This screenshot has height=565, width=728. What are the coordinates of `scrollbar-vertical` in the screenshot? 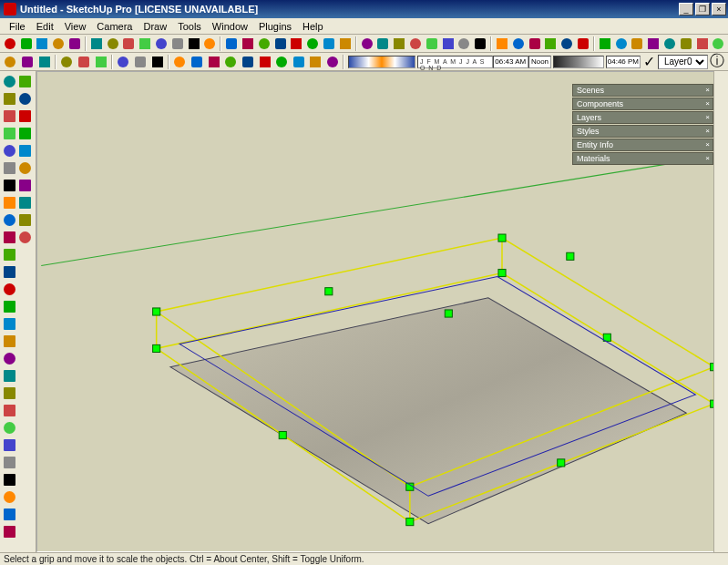 It's located at (721, 312).